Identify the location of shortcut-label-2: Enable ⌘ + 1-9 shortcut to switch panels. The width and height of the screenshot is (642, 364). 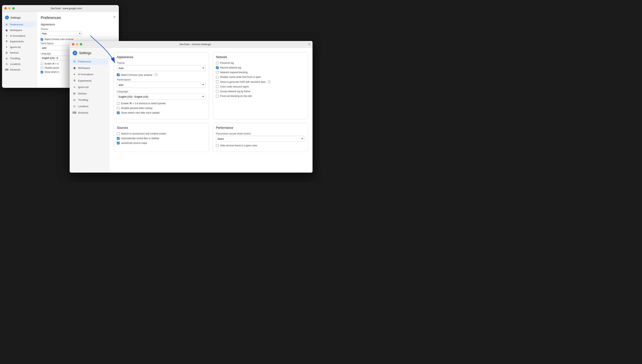
(143, 104).